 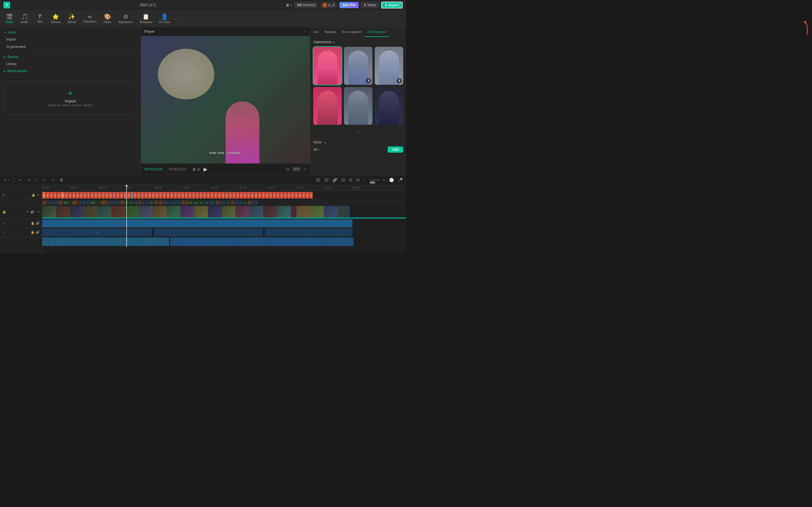 What do you see at coordinates (343, 180) in the screenshot?
I see `tl-unlink-icon: ⛓` at bounding box center [343, 180].